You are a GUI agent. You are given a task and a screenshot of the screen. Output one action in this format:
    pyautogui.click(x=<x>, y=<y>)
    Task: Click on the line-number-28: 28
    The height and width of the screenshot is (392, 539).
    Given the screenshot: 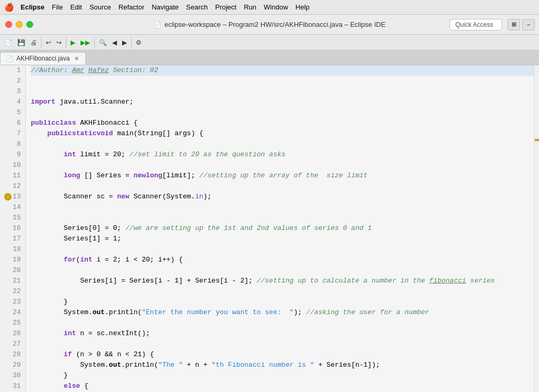 What is the action you would take?
    pyautogui.click(x=13, y=355)
    